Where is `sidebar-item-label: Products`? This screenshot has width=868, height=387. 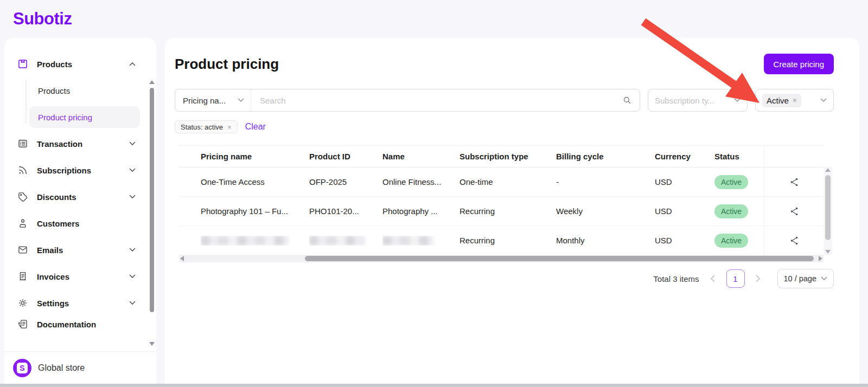
sidebar-item-label: Products is located at coordinates (54, 91).